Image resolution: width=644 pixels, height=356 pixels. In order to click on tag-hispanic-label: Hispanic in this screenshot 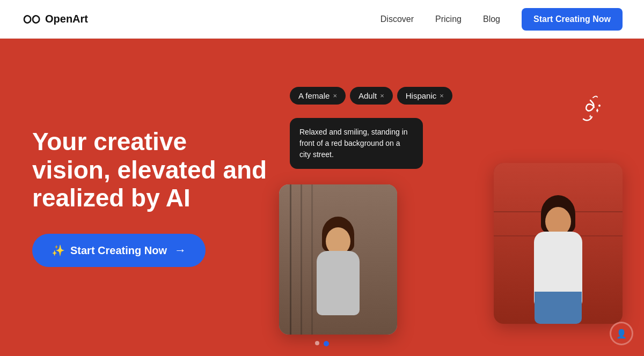, I will do `click(421, 95)`.